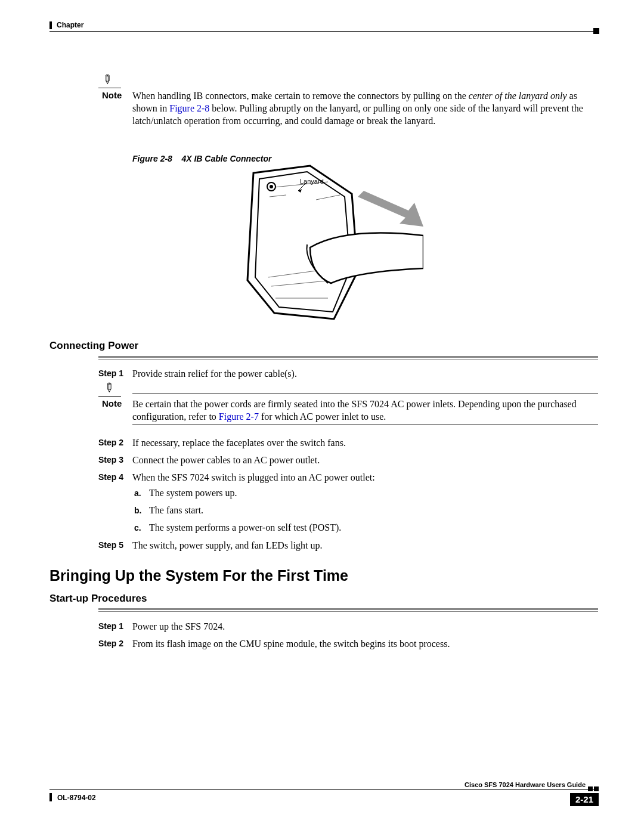 This screenshot has height=833, width=644. What do you see at coordinates (202, 159) in the screenshot?
I see `figure-caption: Figure 2-8 4X IB Cable Connector` at bounding box center [202, 159].